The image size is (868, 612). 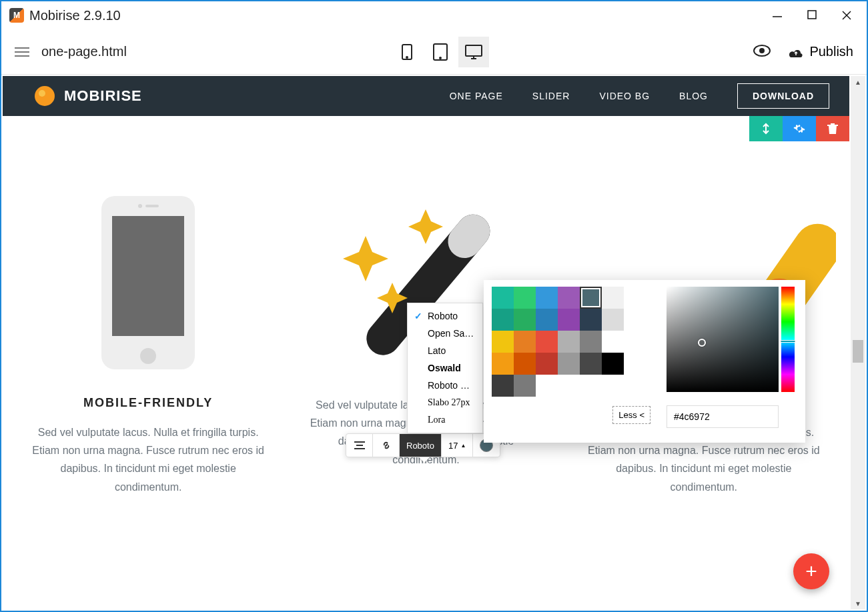 I want to click on publish-label: Publish, so click(x=831, y=52).